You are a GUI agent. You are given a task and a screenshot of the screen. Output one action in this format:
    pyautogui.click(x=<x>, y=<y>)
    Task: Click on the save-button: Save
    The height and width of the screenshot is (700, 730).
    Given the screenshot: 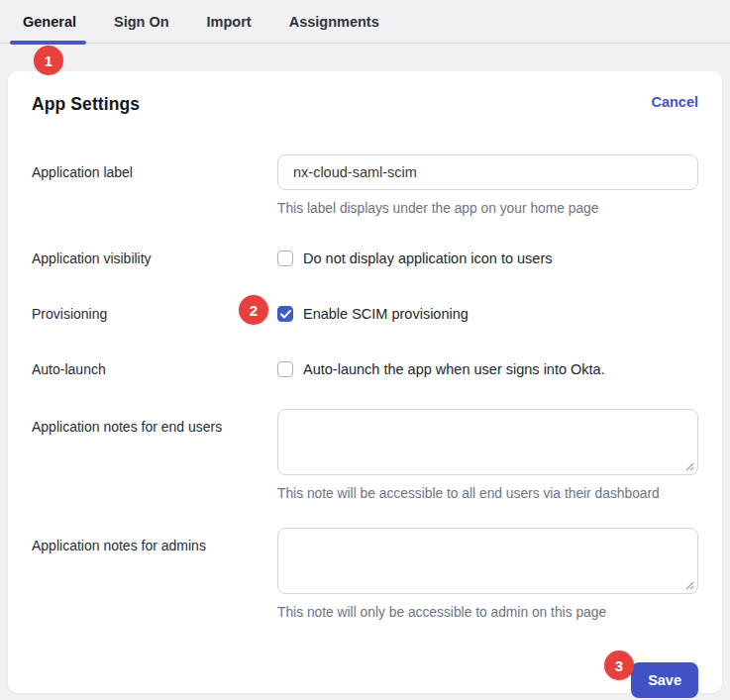 What is the action you would take?
    pyautogui.click(x=665, y=680)
    